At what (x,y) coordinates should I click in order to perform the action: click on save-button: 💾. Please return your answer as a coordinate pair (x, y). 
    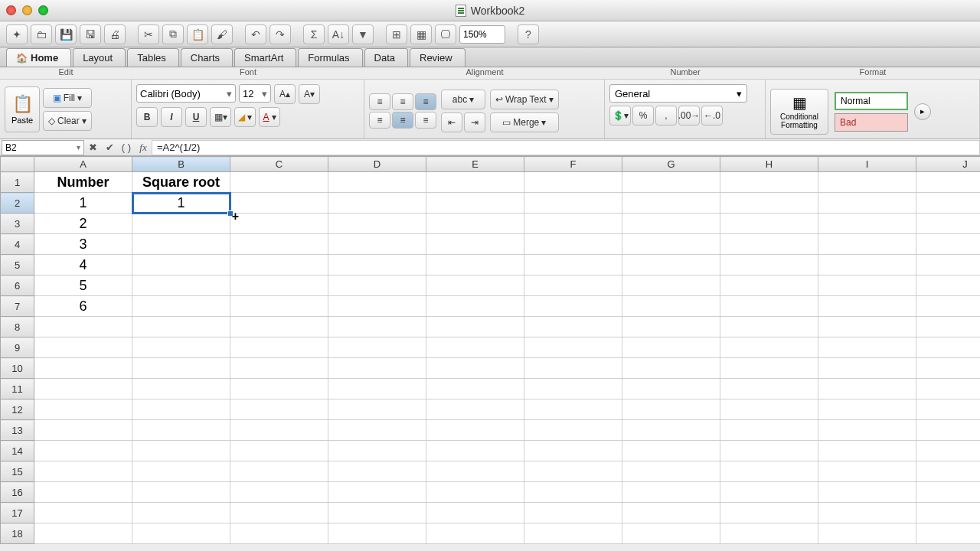
    Looking at the image, I should click on (66, 34).